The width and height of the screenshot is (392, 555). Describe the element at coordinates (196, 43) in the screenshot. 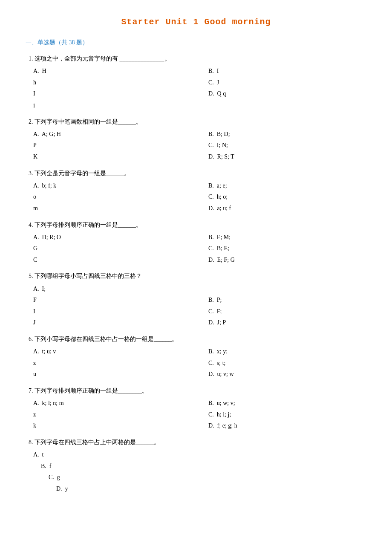

I see `section-header: 一、单选题（共 38 题）` at that location.